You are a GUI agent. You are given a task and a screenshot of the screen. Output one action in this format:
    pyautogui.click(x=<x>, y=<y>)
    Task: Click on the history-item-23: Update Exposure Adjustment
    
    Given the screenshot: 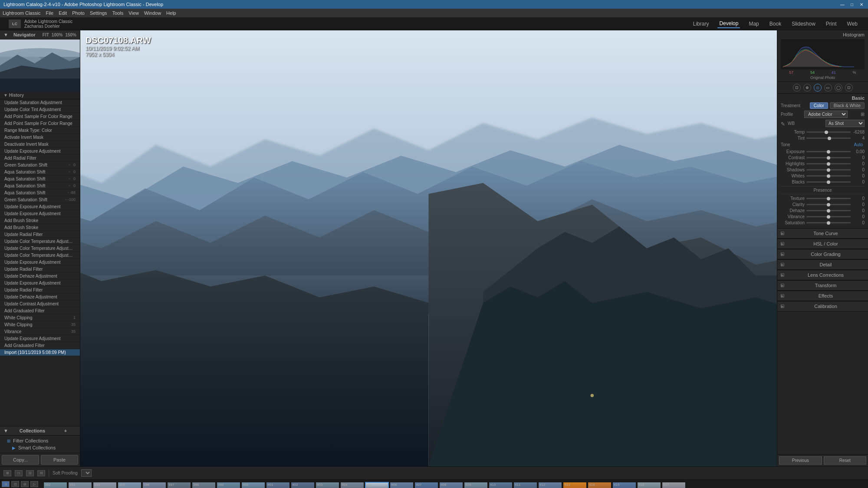 What is the action you would take?
    pyautogui.click(x=40, y=262)
    